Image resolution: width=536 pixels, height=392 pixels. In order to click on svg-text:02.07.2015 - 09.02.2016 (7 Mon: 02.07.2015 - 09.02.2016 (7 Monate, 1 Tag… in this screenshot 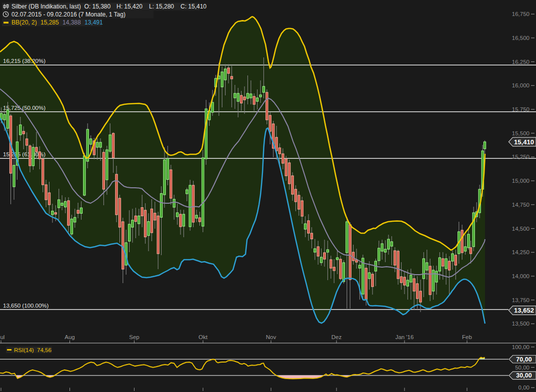, I will do `click(68, 14)`.